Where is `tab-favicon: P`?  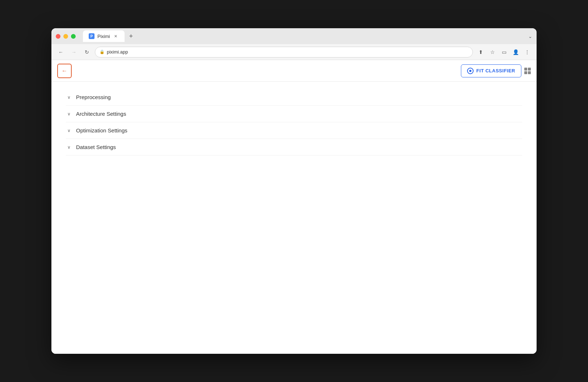 tab-favicon: P is located at coordinates (92, 36).